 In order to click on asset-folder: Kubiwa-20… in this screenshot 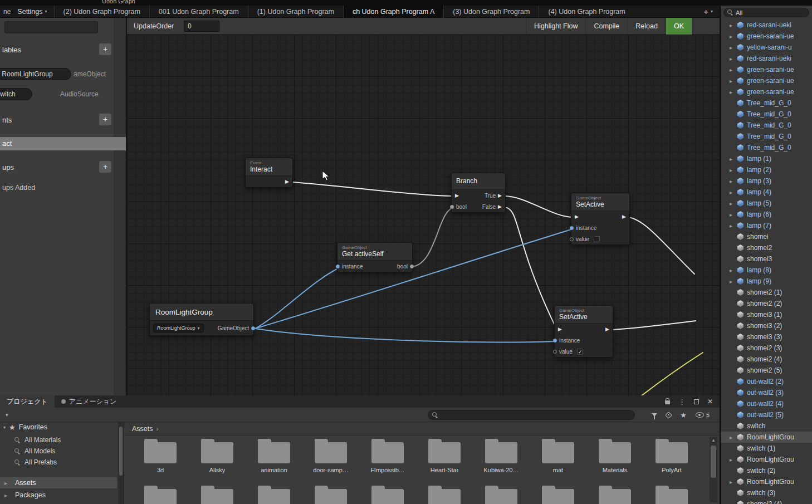, I will do `click(501, 456)`.